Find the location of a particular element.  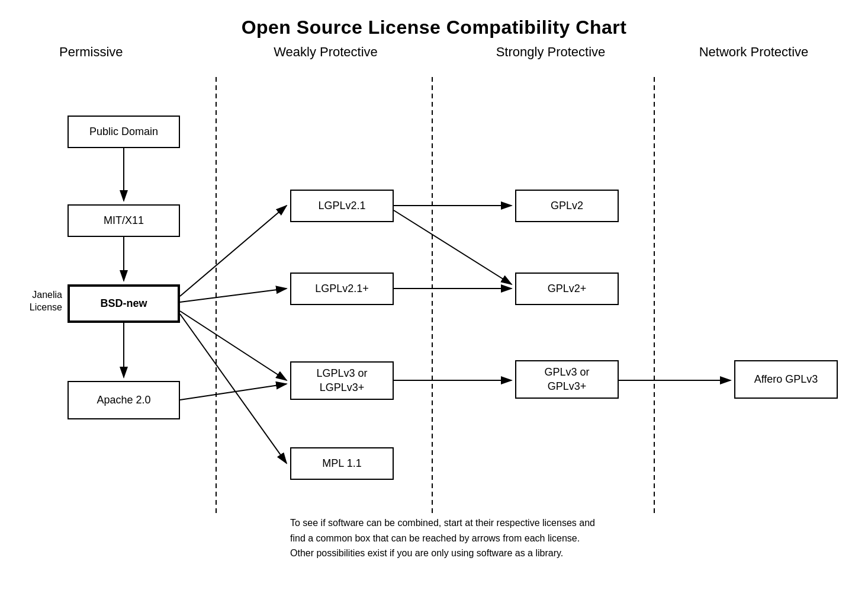

footer-note: To see if software can be combined, star… is located at coordinates (497, 538).